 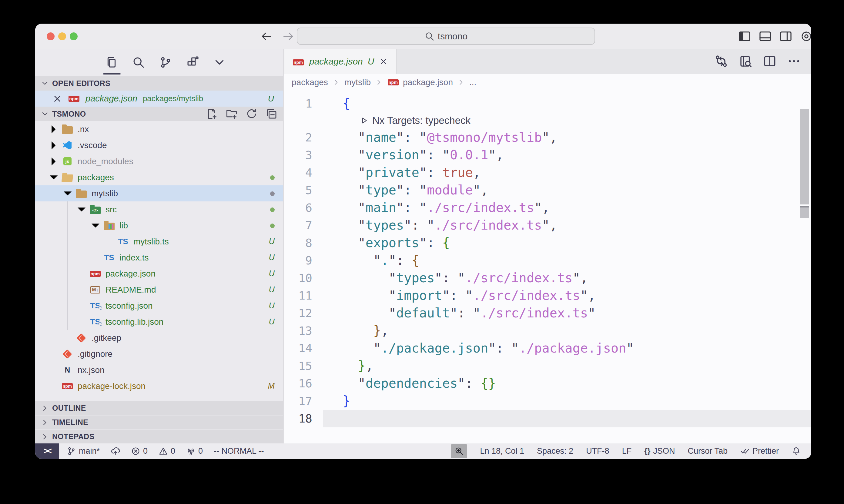 I want to click on code-line-15: 15 },, so click(x=548, y=366).